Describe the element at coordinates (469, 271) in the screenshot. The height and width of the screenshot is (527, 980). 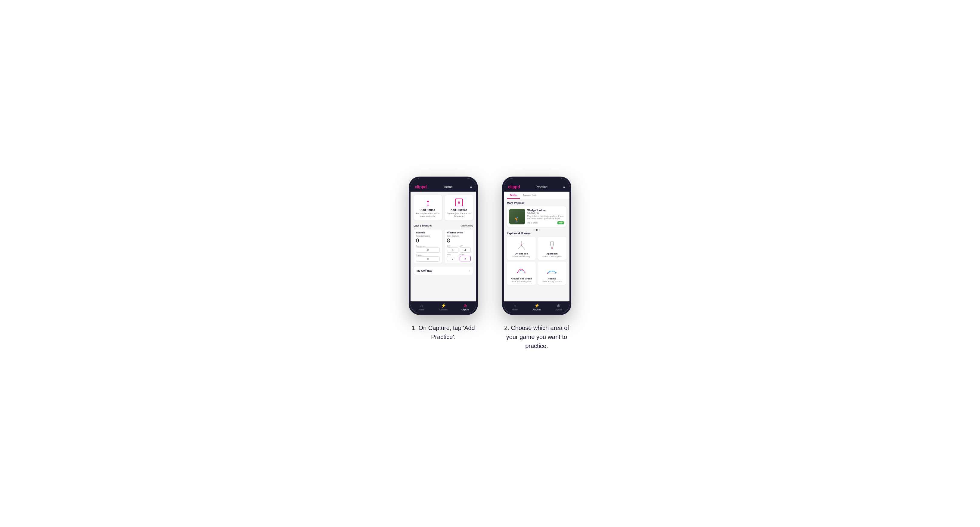
I see `chevron-right-icon: ›` at that location.